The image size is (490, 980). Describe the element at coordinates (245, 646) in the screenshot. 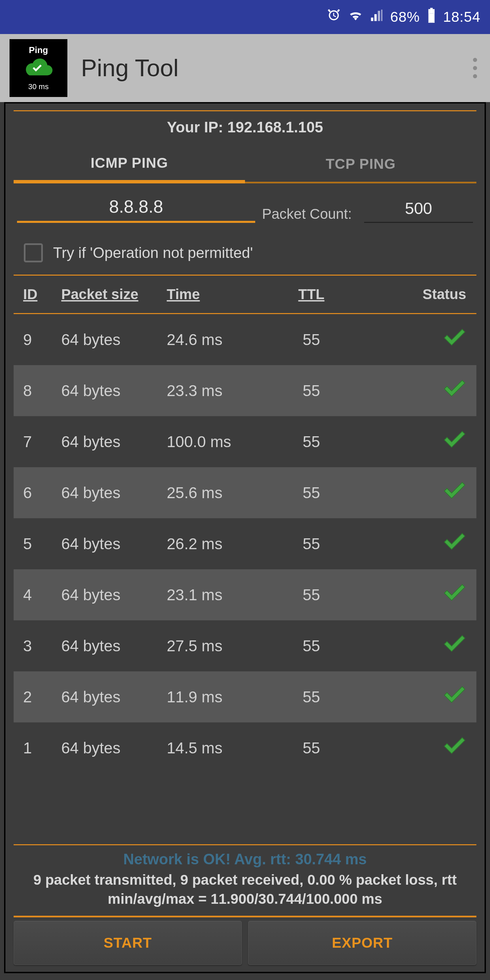

I see `table-row: 364 bytes27.5 ms55` at that location.